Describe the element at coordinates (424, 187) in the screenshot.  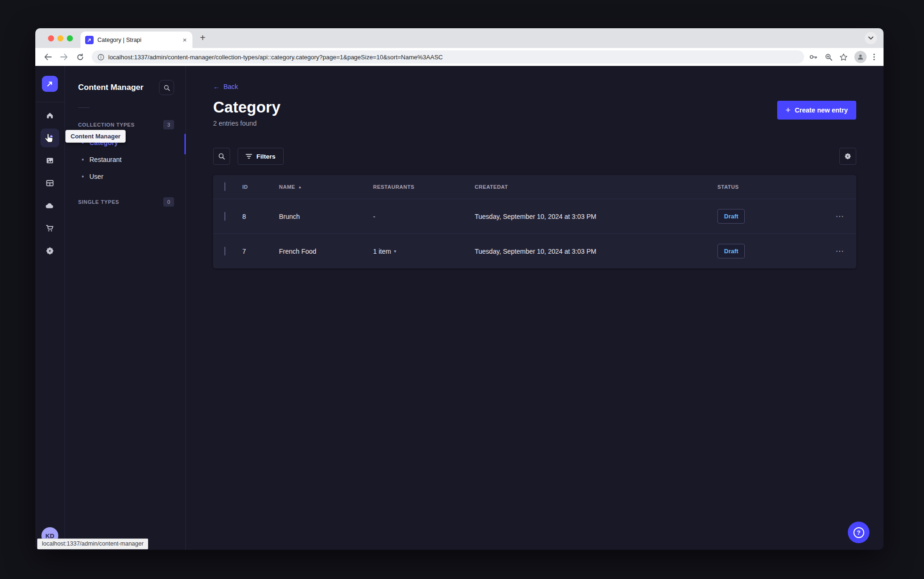
I see `column-header-restaurants: RESTAURANTS` at that location.